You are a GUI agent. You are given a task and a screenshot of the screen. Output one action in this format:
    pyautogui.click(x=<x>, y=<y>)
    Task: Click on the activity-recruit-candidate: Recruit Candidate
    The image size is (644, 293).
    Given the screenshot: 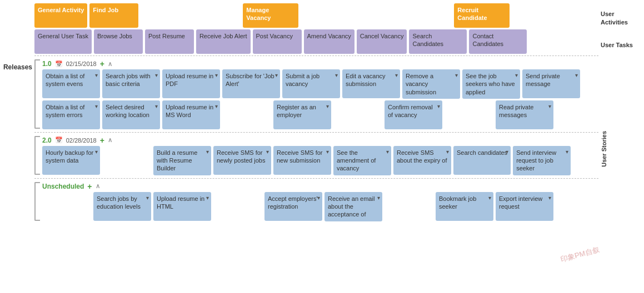 What is the action you would take?
    pyautogui.click(x=482, y=16)
    